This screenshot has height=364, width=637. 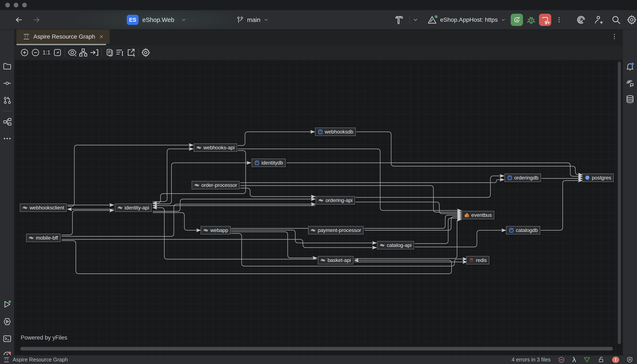 I want to click on error-summary: 4 errors in 3 files, so click(x=531, y=360).